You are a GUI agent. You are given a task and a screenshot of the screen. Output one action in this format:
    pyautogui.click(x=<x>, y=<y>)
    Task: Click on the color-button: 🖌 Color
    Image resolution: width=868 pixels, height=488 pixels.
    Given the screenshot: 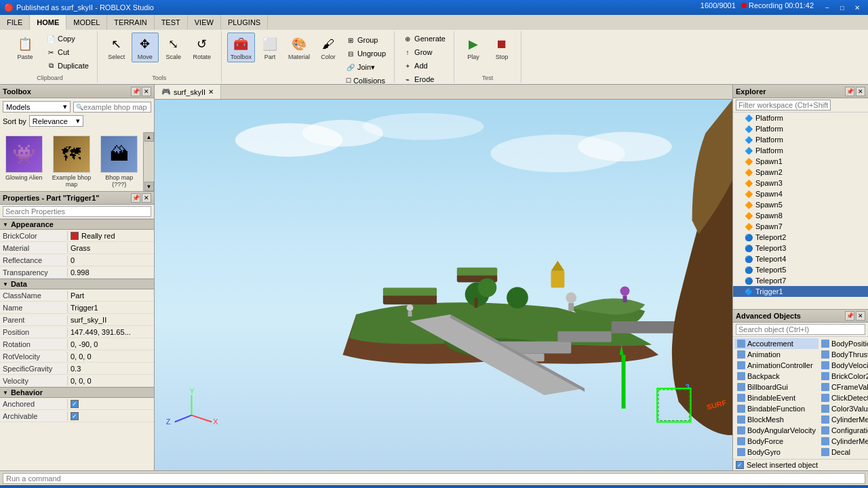 What is the action you would take?
    pyautogui.click(x=328, y=47)
    